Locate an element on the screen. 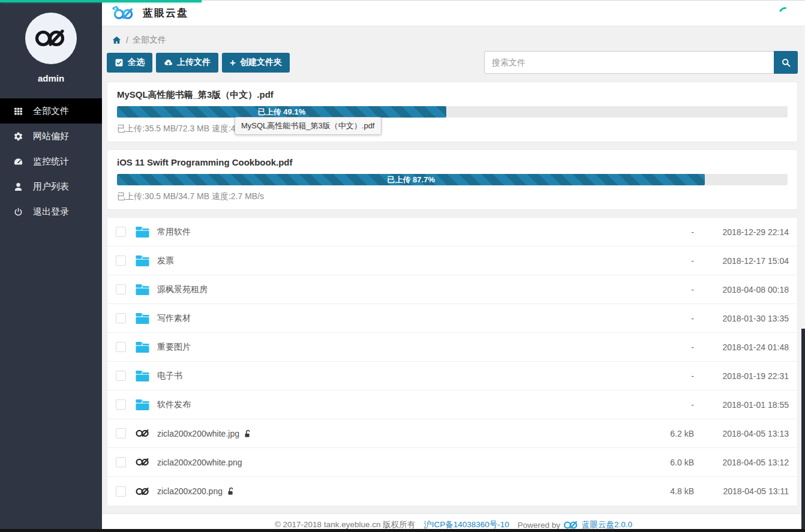 This screenshot has height=532, width=805. table-row: 源枫景苑租房 - 2018-04-08 00:18 is located at coordinates (452, 290).